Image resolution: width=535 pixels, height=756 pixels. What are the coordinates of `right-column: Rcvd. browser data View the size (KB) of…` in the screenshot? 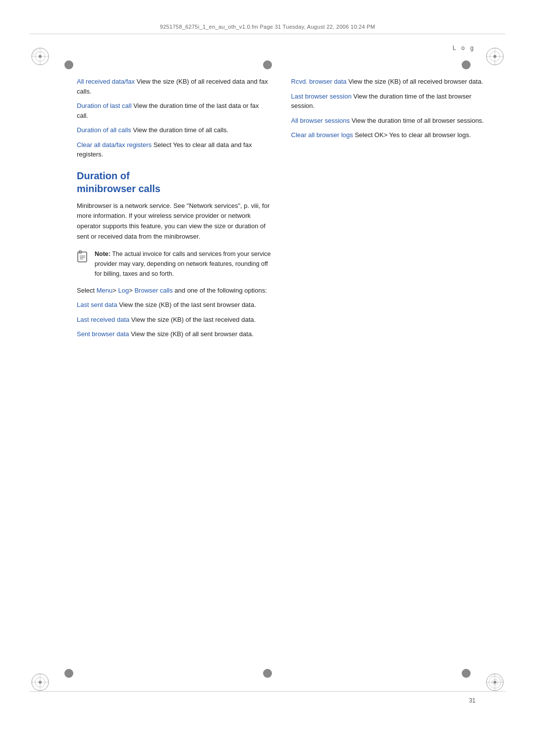 It's located at (388, 210).